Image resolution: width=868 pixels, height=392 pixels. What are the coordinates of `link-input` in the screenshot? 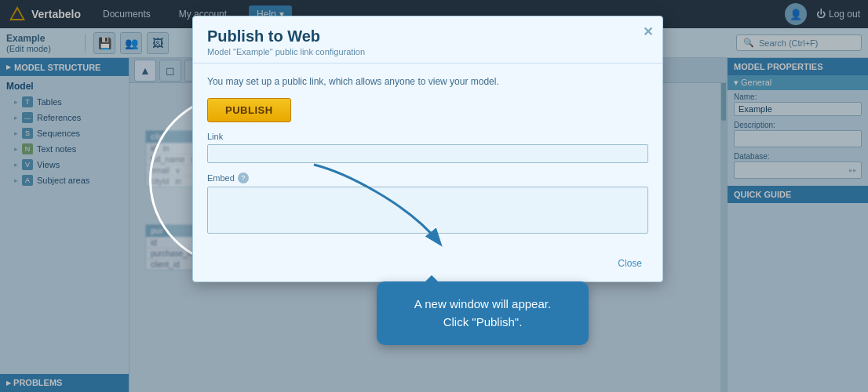 It's located at (428, 154).